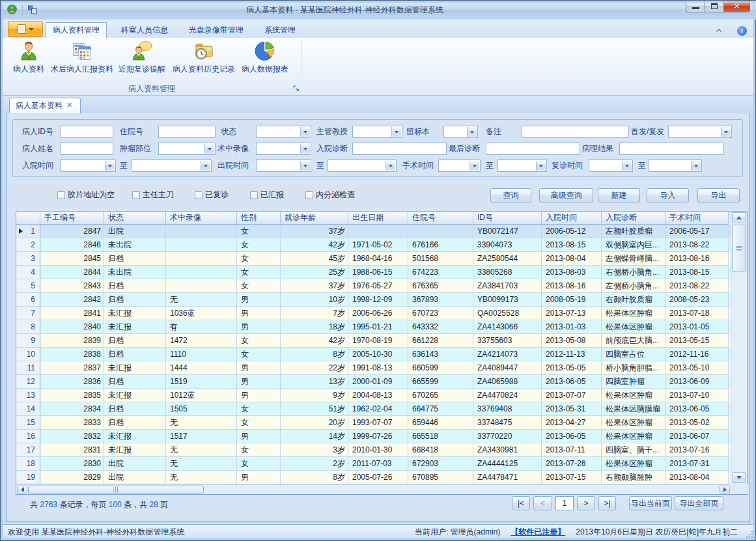 This screenshot has width=756, height=541. Describe the element at coordinates (297, 89) in the screenshot. I see `dialog-launcher-icon` at that location.